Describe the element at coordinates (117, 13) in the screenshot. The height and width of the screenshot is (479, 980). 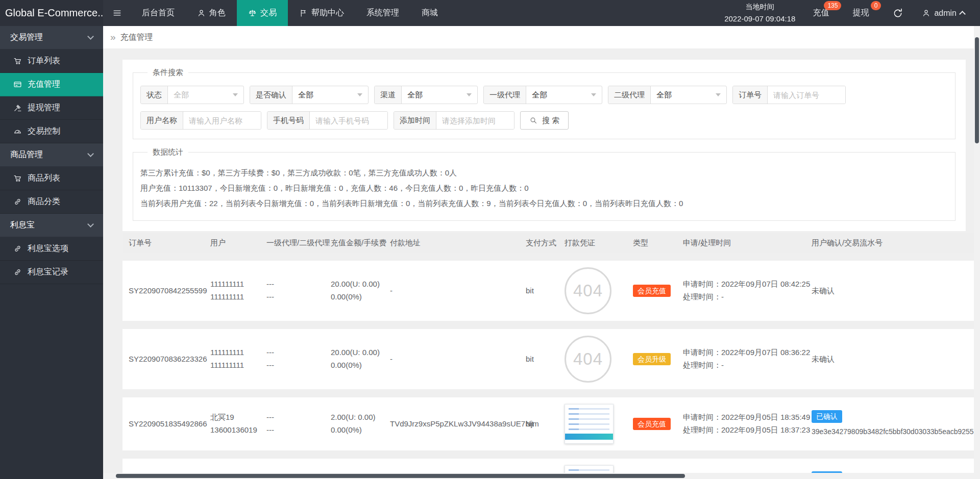
I see `sidebar-toggle-button` at that location.